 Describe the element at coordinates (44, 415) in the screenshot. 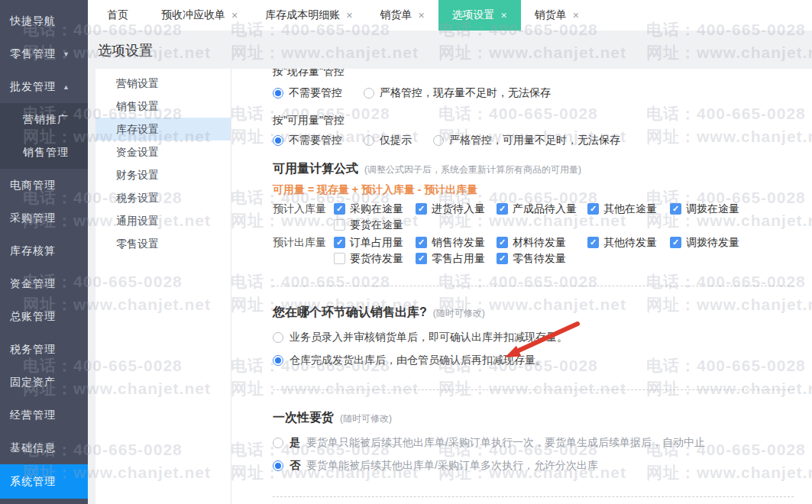

I see `sidebar-item-operations: 经营管理` at that location.